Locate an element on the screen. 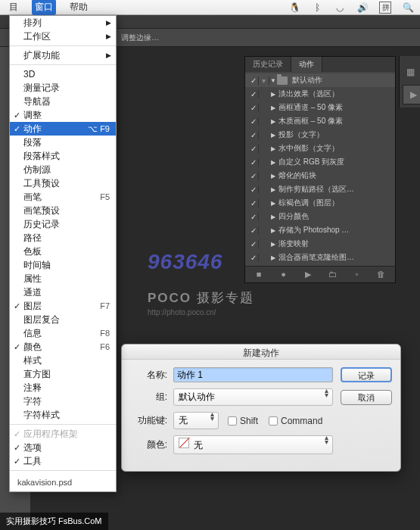 This screenshot has width=420, height=530. watermark-brand: POCO 摄影专题 http://photo.poco.cn/ is located at coordinates (201, 303).